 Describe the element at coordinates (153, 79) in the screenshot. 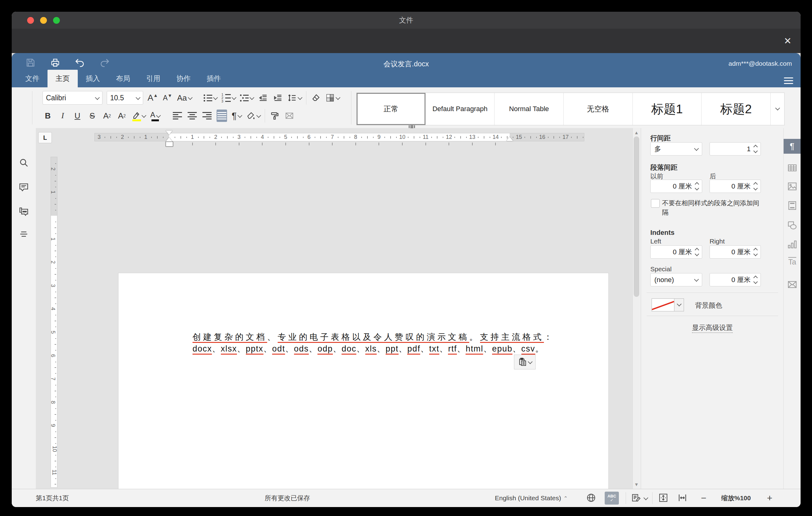

I see `ribbon-tab-引用: 引用` at that location.